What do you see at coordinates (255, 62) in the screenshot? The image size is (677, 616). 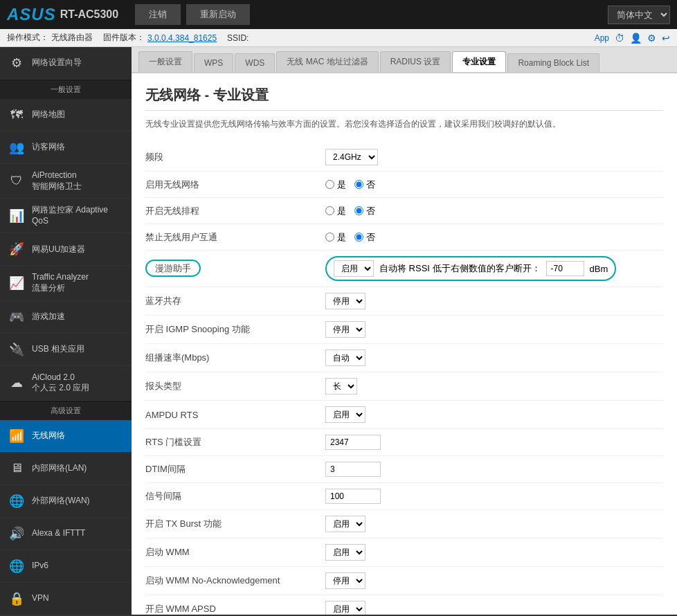 I see `tab-wds: WDS` at bounding box center [255, 62].